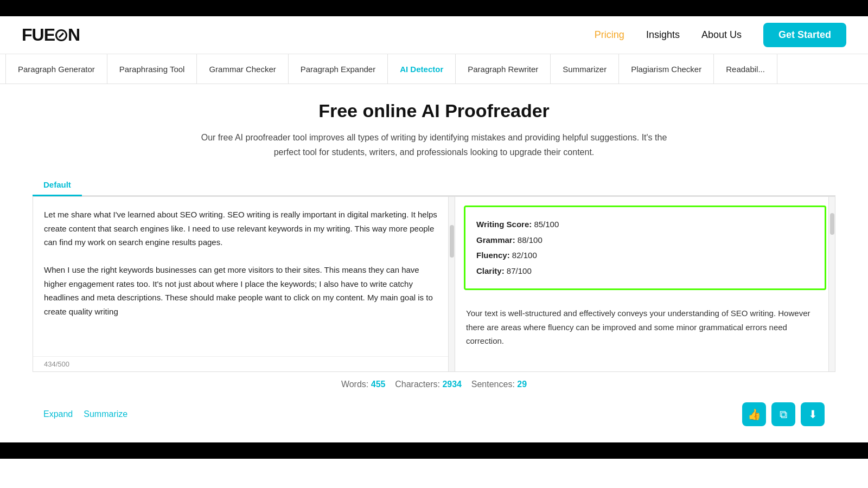 Image resolution: width=868 pixels, height=488 pixels. Describe the element at coordinates (56, 69) in the screenshot. I see `tool-paragraph-generator: Paragraph Generator` at that location.